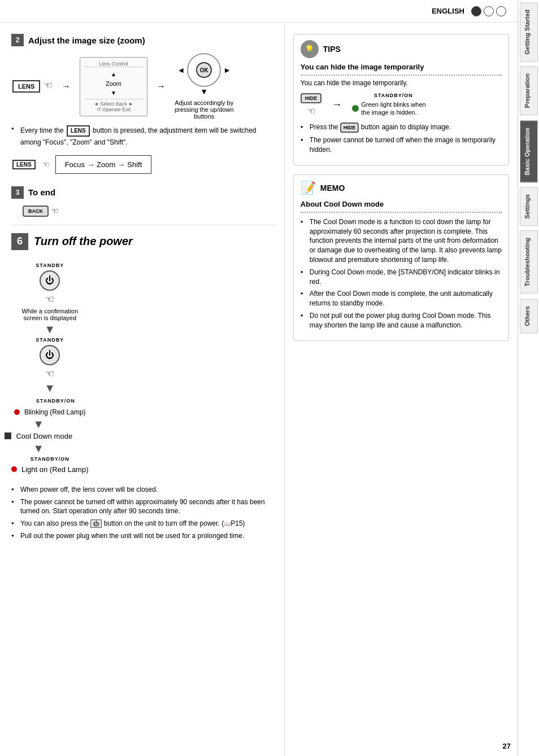  Describe the element at coordinates (204, 70) in the screenshot. I see `ok-btn: OK` at that location.